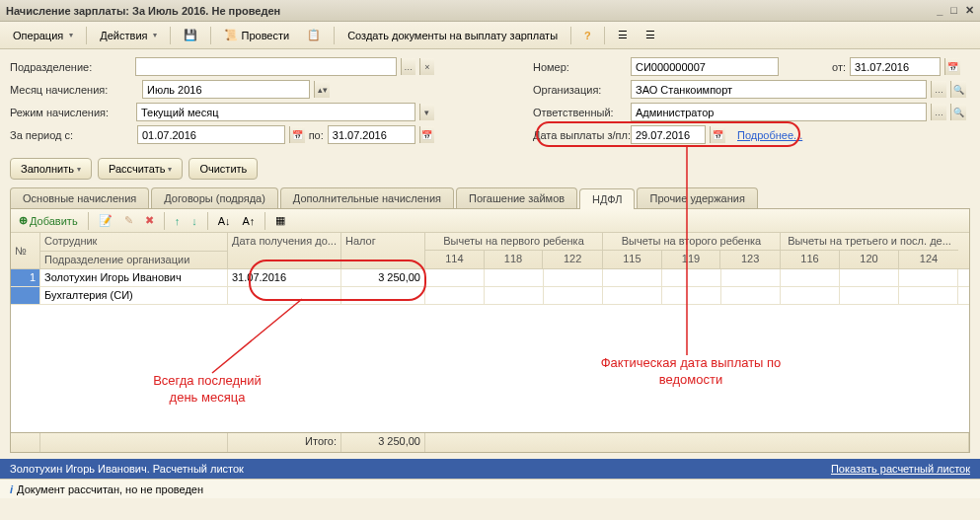 This screenshot has height=520, width=980. Describe the element at coordinates (48, 221) in the screenshot. I see `add-row-button: ⊕Добавить` at that location.